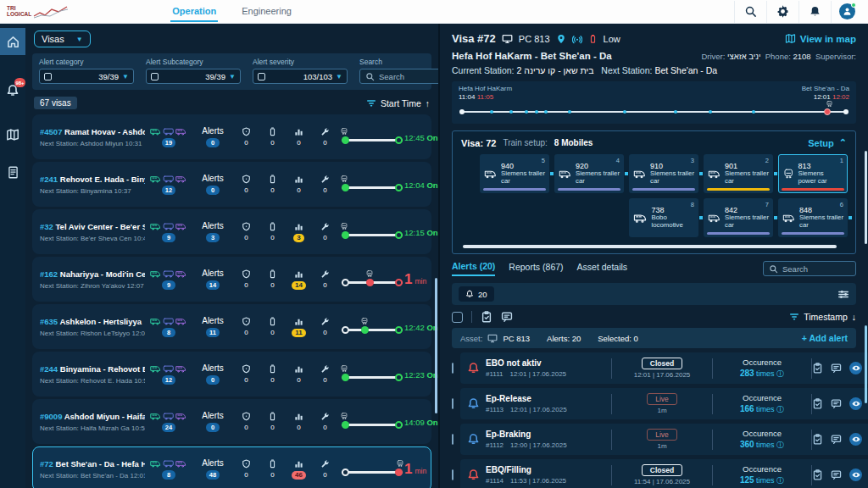 This screenshot has height=488, width=868. I want to click on search-icon, so click(750, 12).